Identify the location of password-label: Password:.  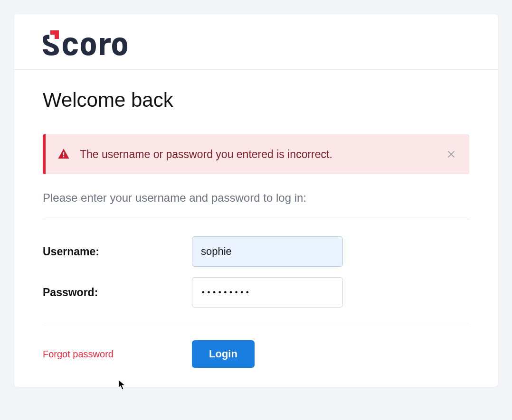
(117, 292).